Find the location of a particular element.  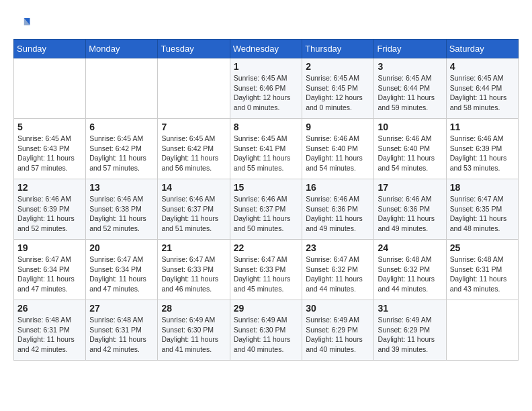

day-number: 26 is located at coordinates (50, 308).